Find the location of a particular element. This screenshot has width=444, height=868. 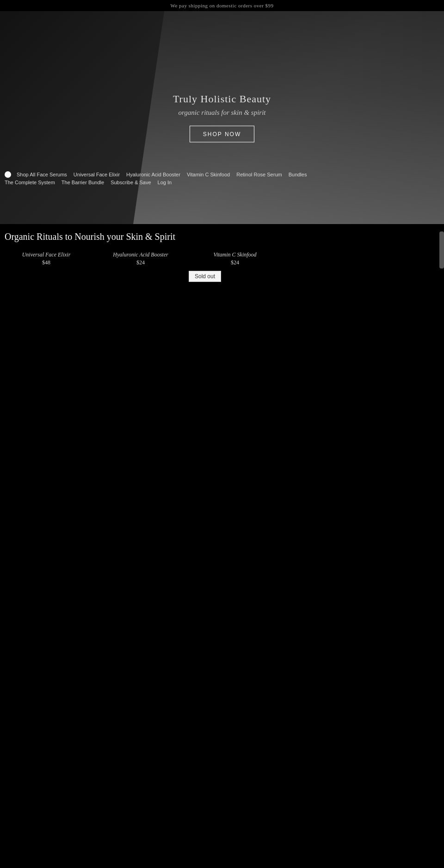

product-price-1: $48 is located at coordinates (46, 263).